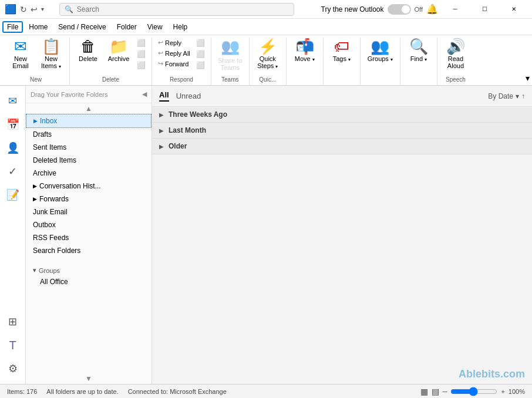  Describe the element at coordinates (89, 134) in the screenshot. I see `folder-drafts: Drafts` at that location.